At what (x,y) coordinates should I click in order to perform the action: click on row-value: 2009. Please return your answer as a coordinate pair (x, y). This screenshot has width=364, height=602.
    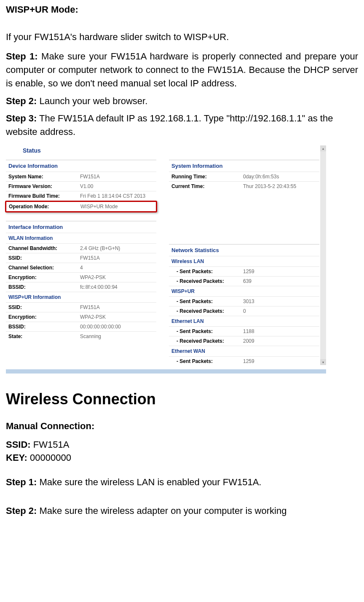
    Looking at the image, I should click on (280, 341).